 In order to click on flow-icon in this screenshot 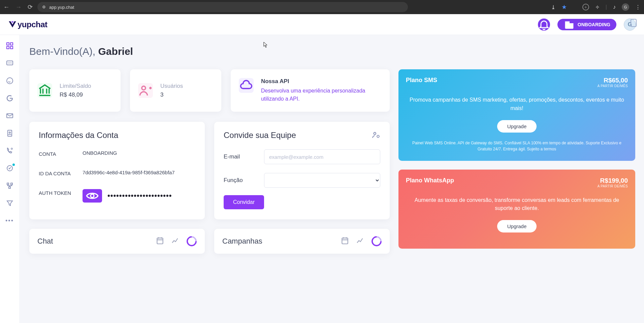, I will do `click(10, 186)`.